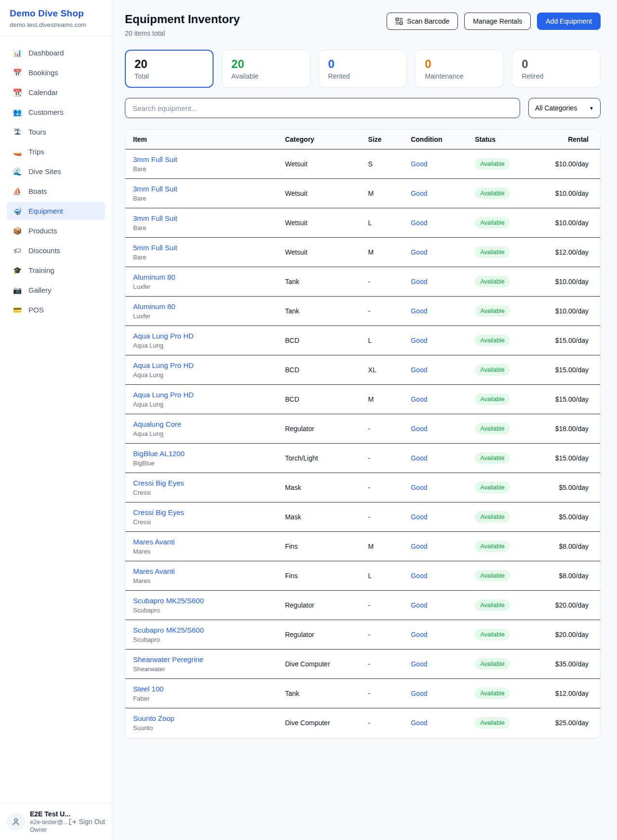 The height and width of the screenshot is (840, 617). What do you see at coordinates (201, 639) in the screenshot?
I see `item-brand: Scubapro` at bounding box center [201, 639].